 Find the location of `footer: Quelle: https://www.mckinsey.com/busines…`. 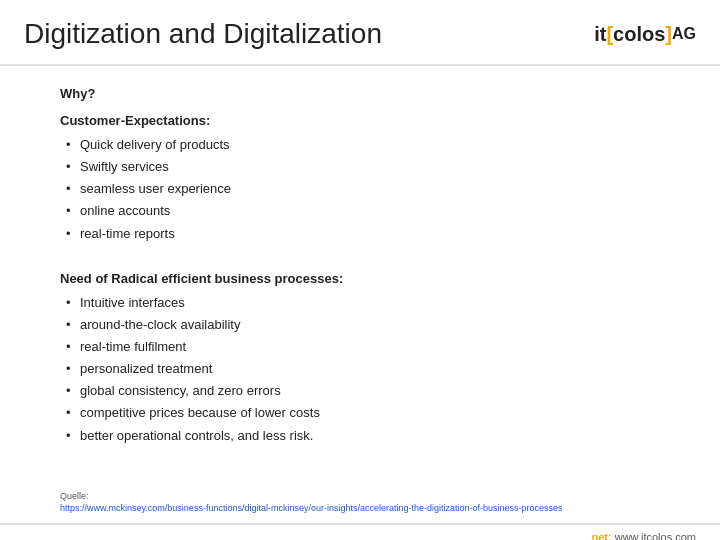

footer: Quelle: https://www.mckinsey.com/busines… is located at coordinates (360, 503).